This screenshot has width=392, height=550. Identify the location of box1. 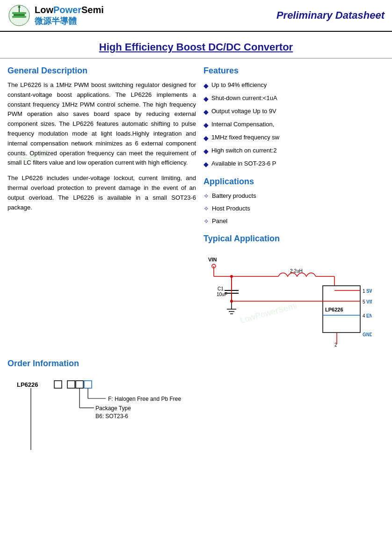
(58, 384).